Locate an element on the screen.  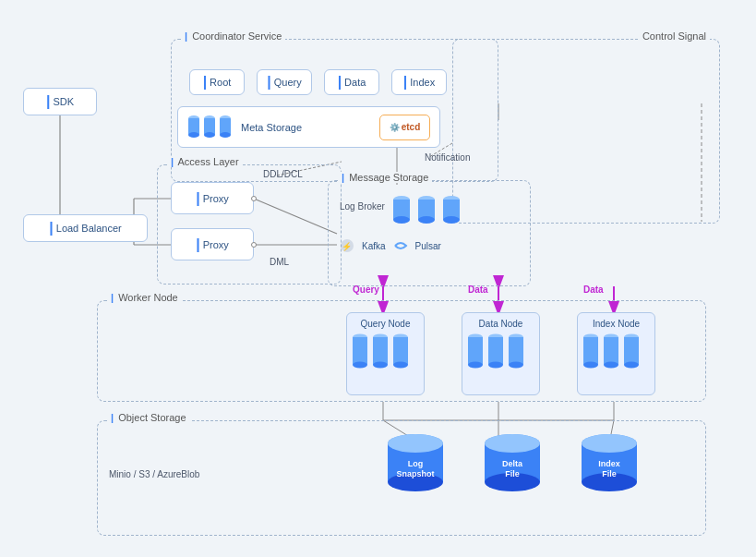
ddl-dcl-label: DDL/DCL is located at coordinates (282, 174).